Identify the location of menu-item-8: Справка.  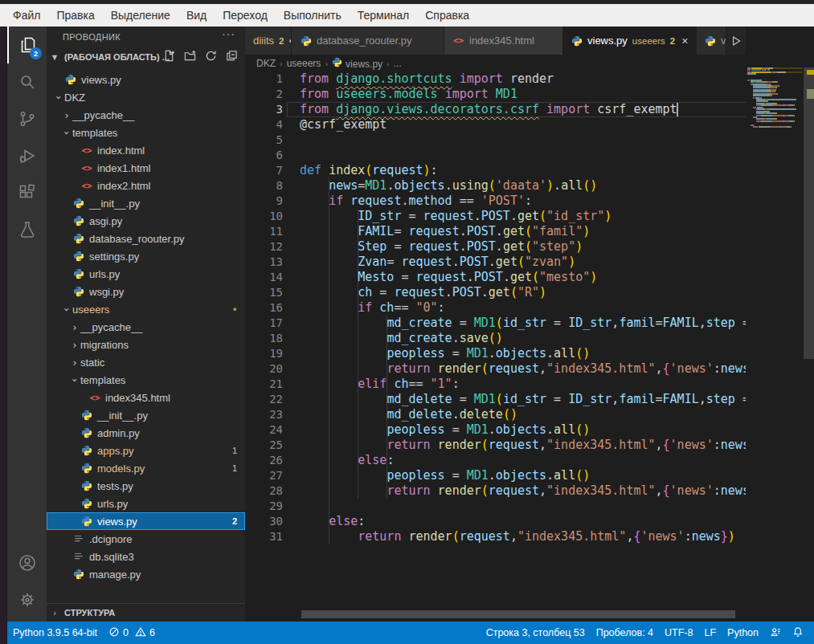
(447, 15).